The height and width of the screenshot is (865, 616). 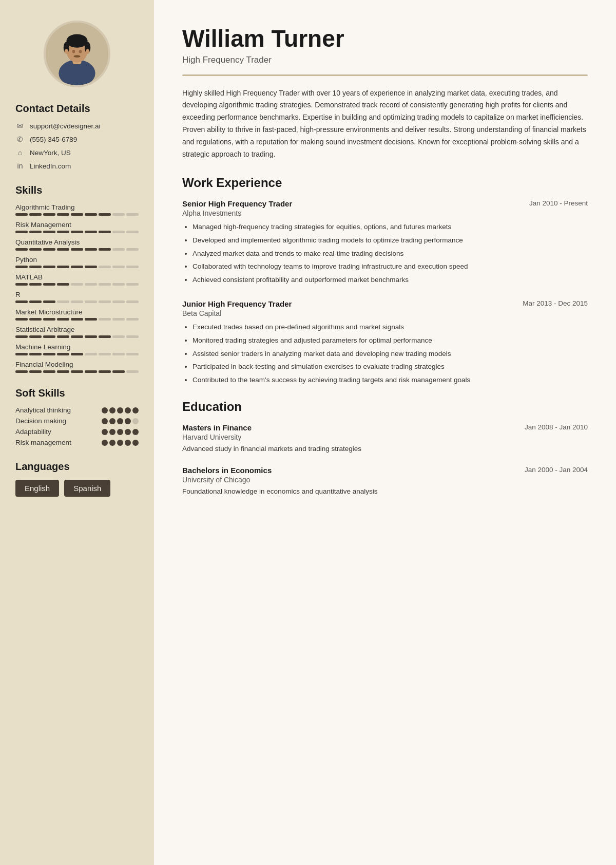 What do you see at coordinates (56, 443) in the screenshot?
I see `soft-skill-name: Risk management` at bounding box center [56, 443].